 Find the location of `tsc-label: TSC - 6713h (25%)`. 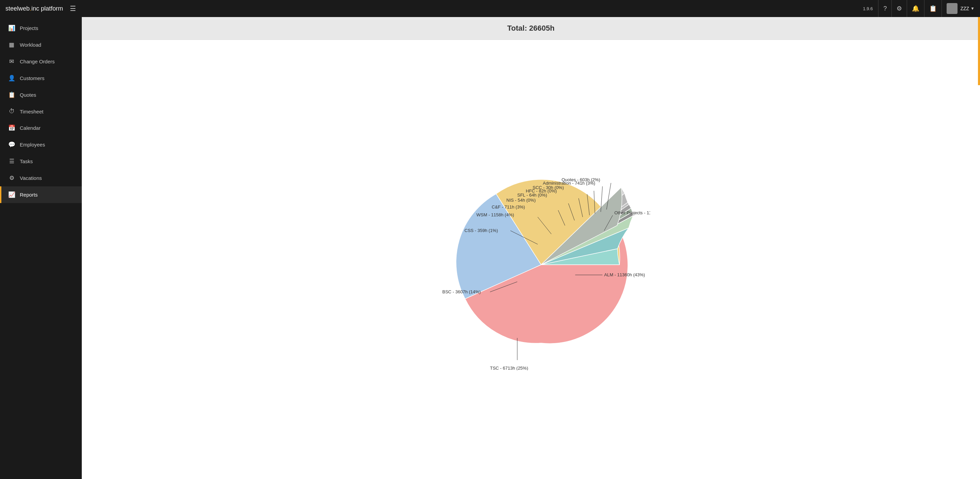

tsc-label: TSC - 6713h (25%) is located at coordinates (509, 368).